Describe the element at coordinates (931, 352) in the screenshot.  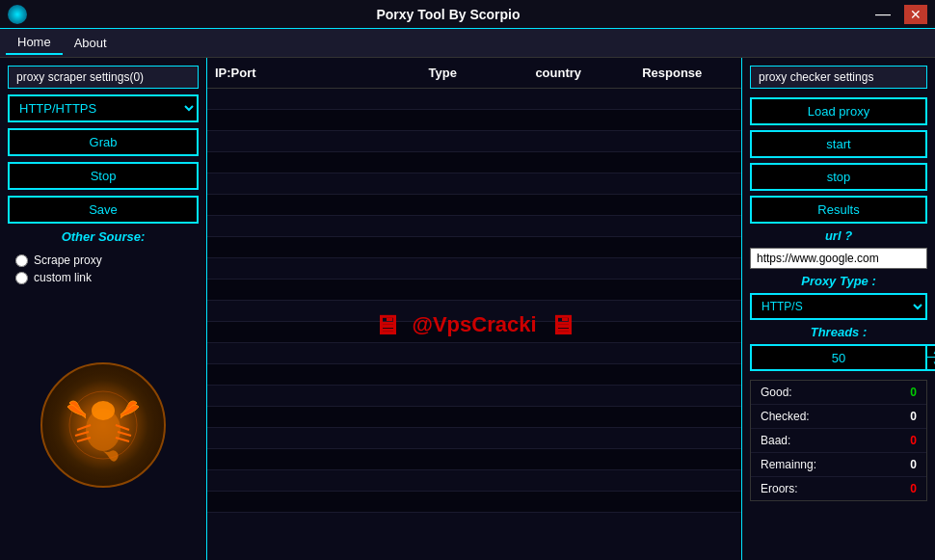
I see `threads-up-button: ▲` at that location.